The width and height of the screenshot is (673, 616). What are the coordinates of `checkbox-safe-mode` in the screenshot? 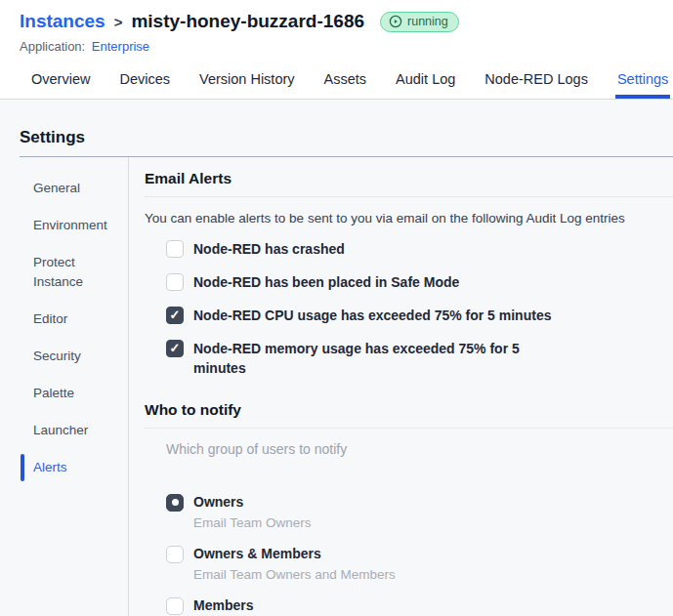 It's located at (175, 282).